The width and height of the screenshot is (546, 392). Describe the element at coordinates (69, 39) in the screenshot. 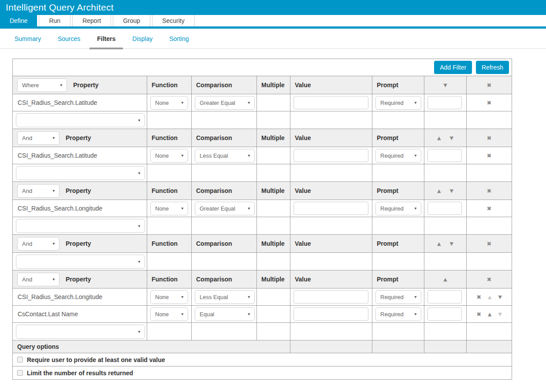

I see `subnav-item-sources: Sources` at that location.